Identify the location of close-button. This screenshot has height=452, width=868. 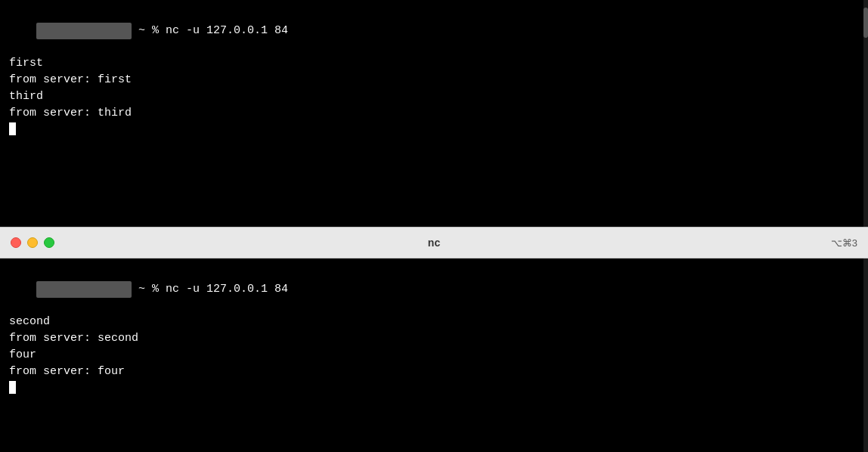
(16, 243).